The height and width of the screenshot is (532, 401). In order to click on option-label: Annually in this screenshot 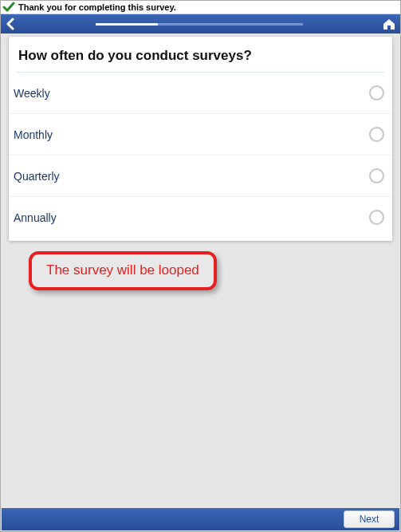, I will do `click(35, 218)`.